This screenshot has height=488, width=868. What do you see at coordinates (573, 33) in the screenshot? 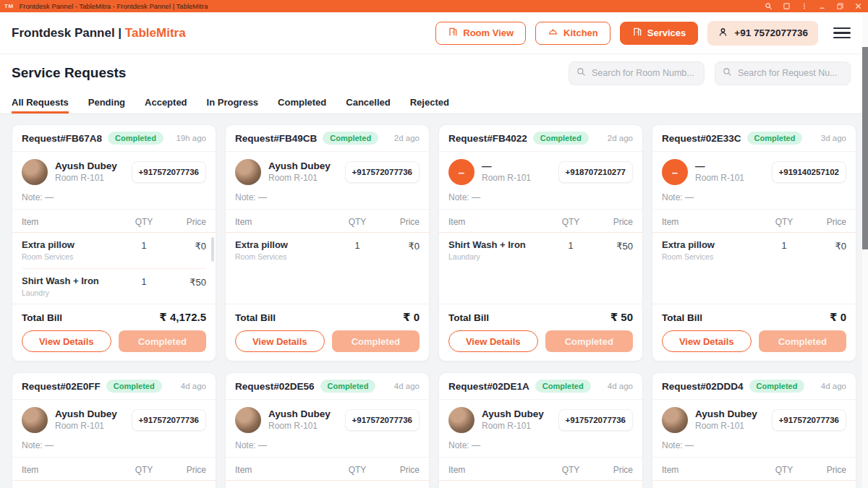
I see `kitchen-button: Kitchen` at bounding box center [573, 33].